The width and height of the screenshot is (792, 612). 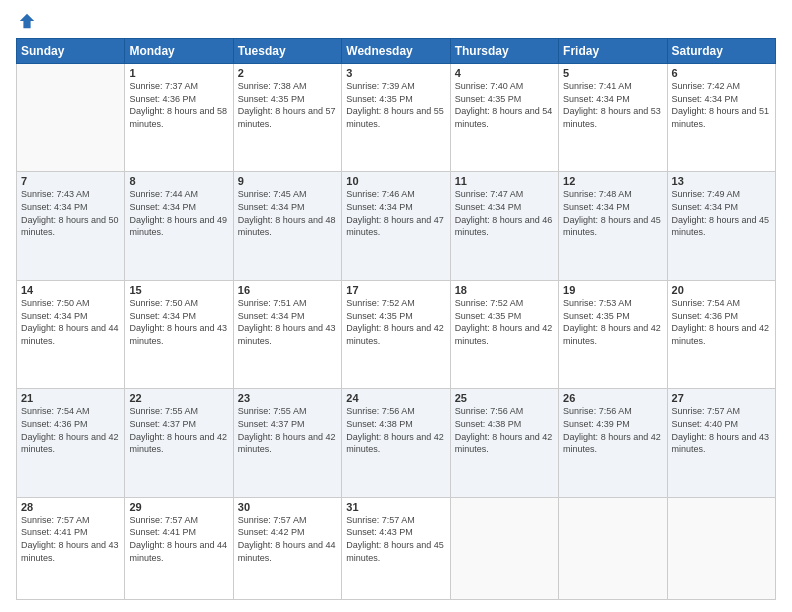 I want to click on day-info: Sunrise: 7:48 AM Sunset: 4:34 PM Dayligh…, so click(x=612, y=213).